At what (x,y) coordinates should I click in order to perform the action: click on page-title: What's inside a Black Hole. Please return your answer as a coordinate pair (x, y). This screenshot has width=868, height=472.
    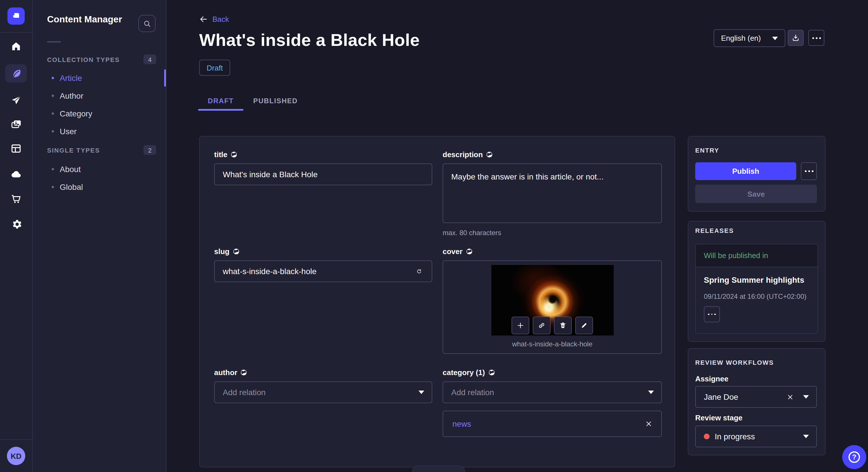
    Looking at the image, I should click on (309, 40).